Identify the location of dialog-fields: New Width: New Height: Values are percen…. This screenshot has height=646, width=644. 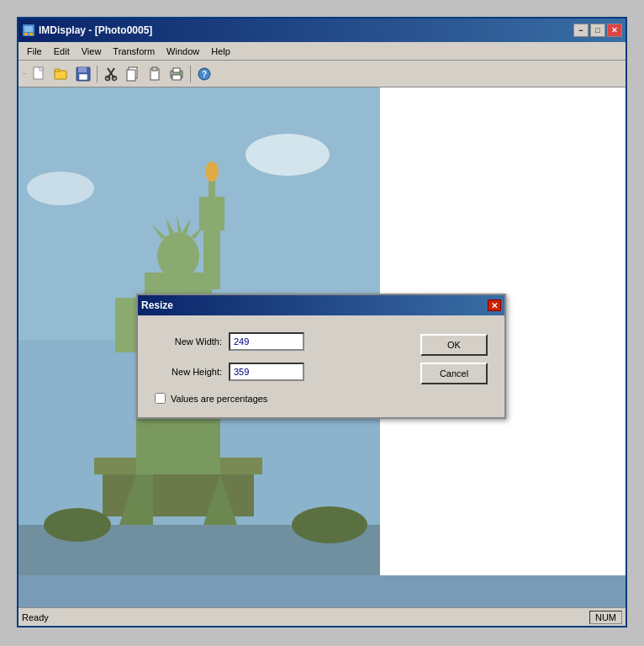
(279, 368).